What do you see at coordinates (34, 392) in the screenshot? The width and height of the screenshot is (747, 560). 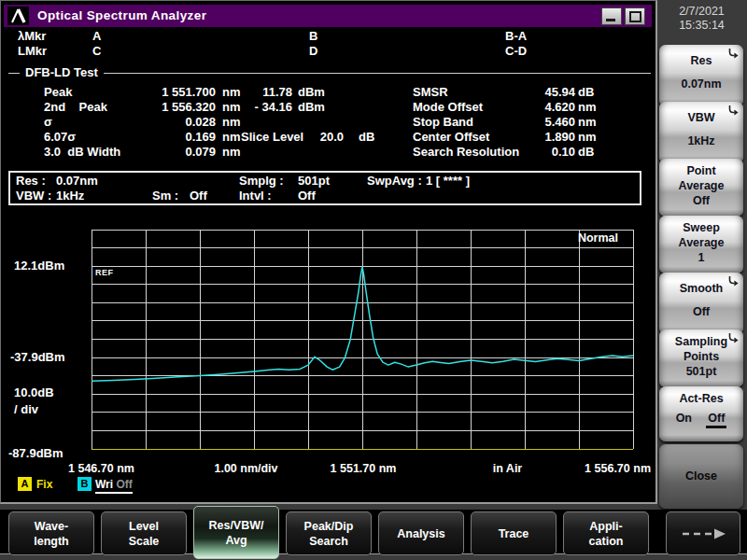 I see `y-scale-label: 10.0dB` at bounding box center [34, 392].